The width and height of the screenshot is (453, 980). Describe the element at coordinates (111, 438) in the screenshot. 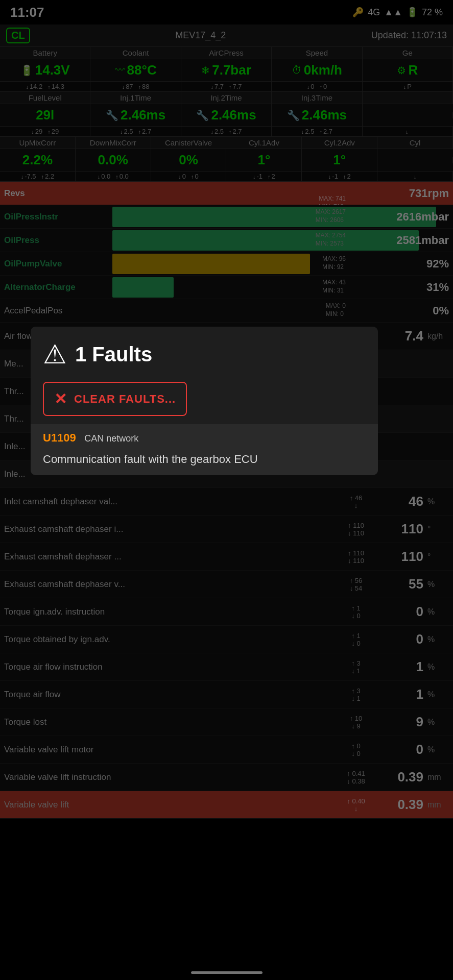

I see `fault-network: CAN network` at that location.